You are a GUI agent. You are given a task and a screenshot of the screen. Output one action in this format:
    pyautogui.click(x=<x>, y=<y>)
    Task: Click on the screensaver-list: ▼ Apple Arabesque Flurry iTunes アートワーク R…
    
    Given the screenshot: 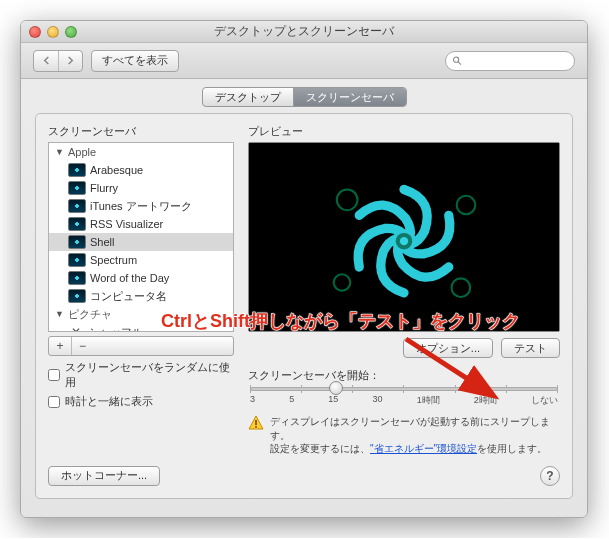 What is the action you would take?
    pyautogui.click(x=141, y=237)
    